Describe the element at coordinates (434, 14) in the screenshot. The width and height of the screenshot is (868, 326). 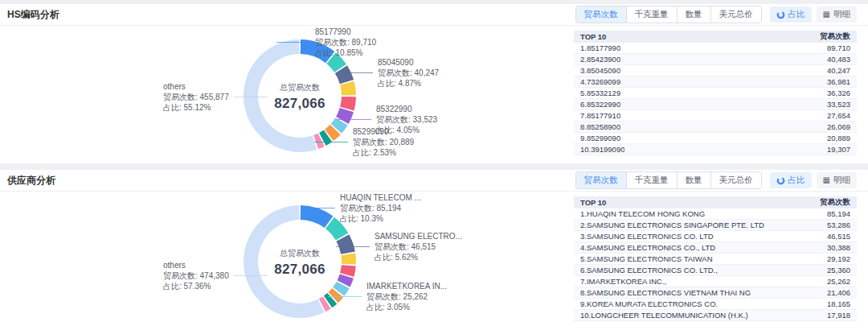
I see `panel-header: HS编码分析 贸易次数 千克重量 数量 美元总价 占比 ▦ 明细` at that location.